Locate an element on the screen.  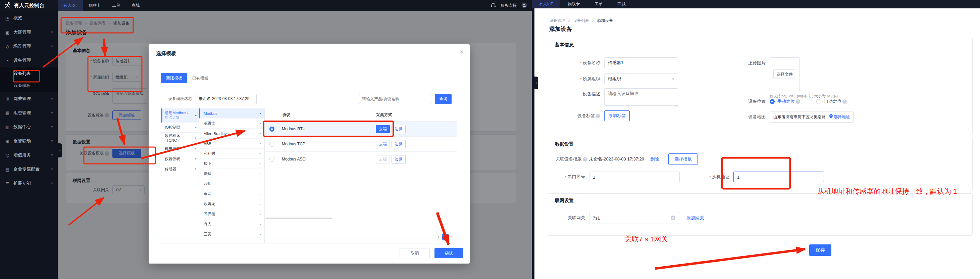
brand-item-fatek: 永宏▸ is located at coordinates (232, 194).